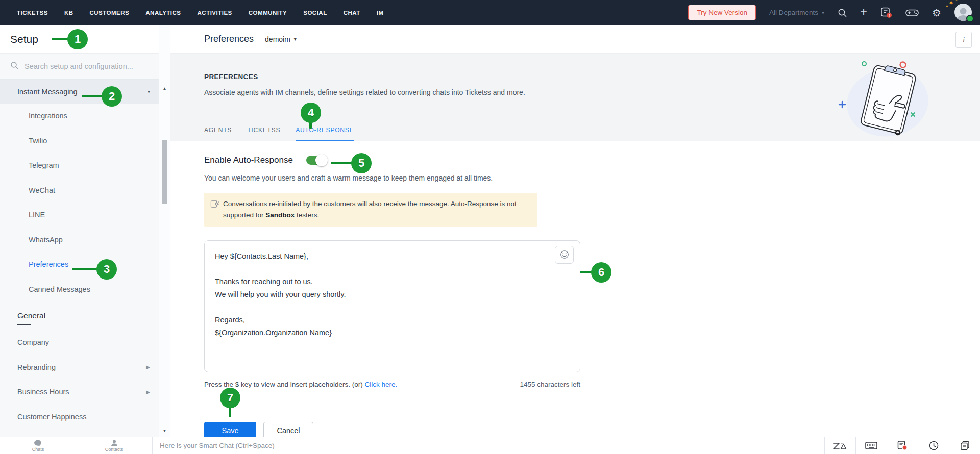  I want to click on sidebar-search, so click(80, 66).